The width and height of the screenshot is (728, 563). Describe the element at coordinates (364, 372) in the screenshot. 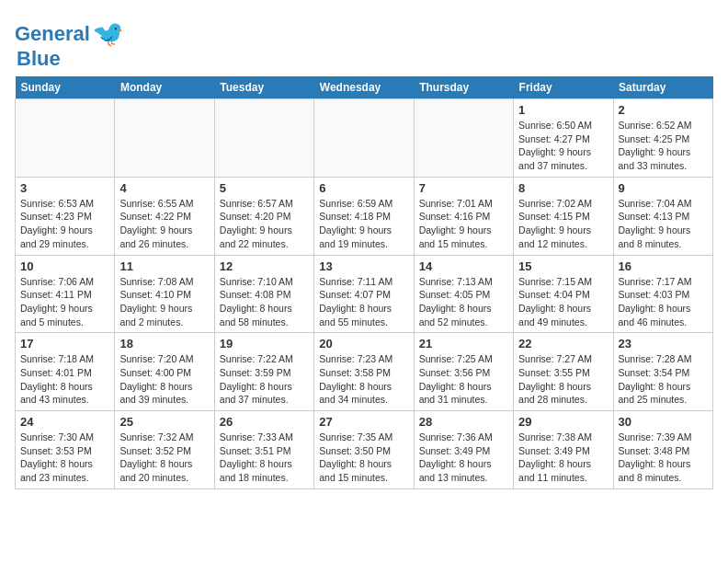

I see `calendar-week-row: 17Sunrise: 7:18 AM Sunset: 4:01 PM Dayli…` at that location.